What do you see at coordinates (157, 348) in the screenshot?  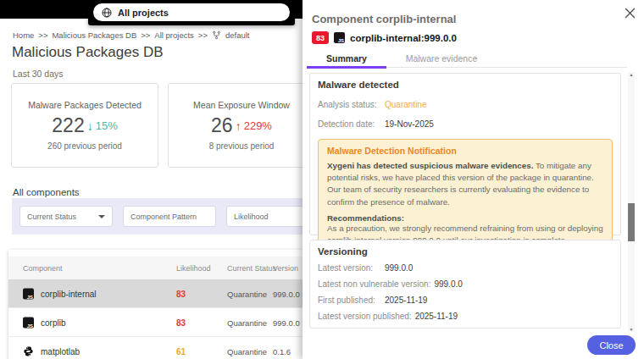 I see `table-row-matplotlab: matplotlab 61 Quarantine 0.1.6` at bounding box center [157, 348].